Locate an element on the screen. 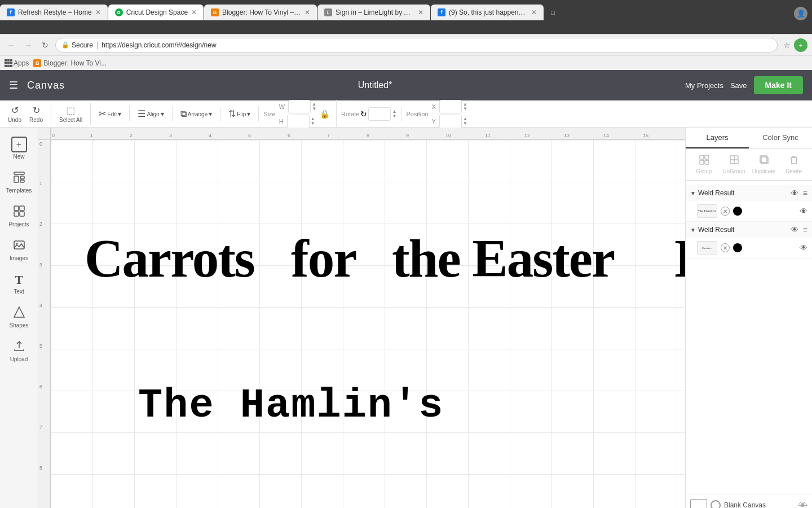 This screenshot has height=508, width=812. h-label: H is located at coordinates (281, 121).